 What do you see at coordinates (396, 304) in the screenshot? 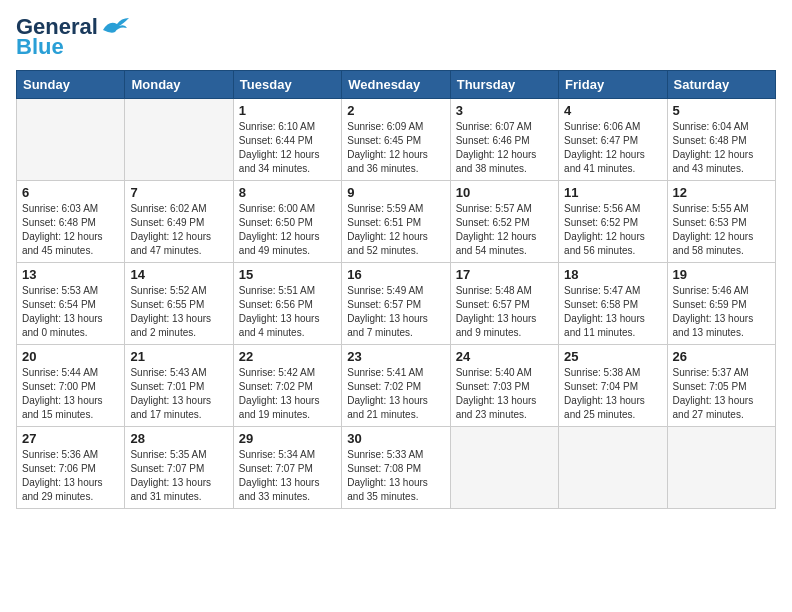
I see `calendar-cell: 16Sunrise: 5:49 AMSunset: 6:57 PMDayligh…` at bounding box center [396, 304].